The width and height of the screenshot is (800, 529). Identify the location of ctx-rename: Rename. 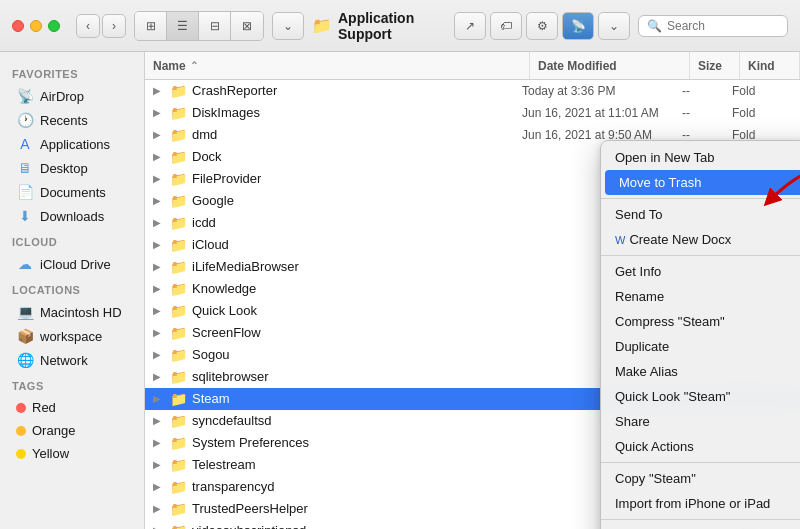
(700, 296).